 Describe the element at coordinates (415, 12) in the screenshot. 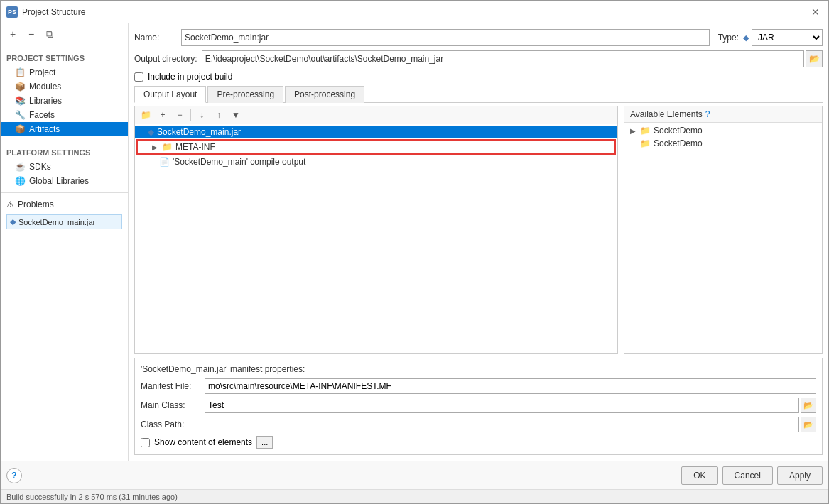

I see `titlebar: PS Project Structure ✕` at that location.